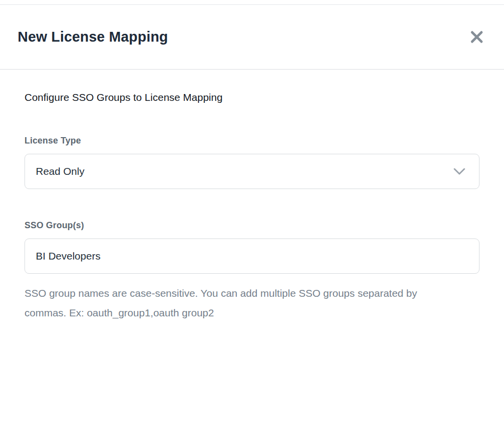  What do you see at coordinates (240, 303) in the screenshot?
I see `sso-groups-help-text: SSO group names are case-sensitive. You …` at bounding box center [240, 303].